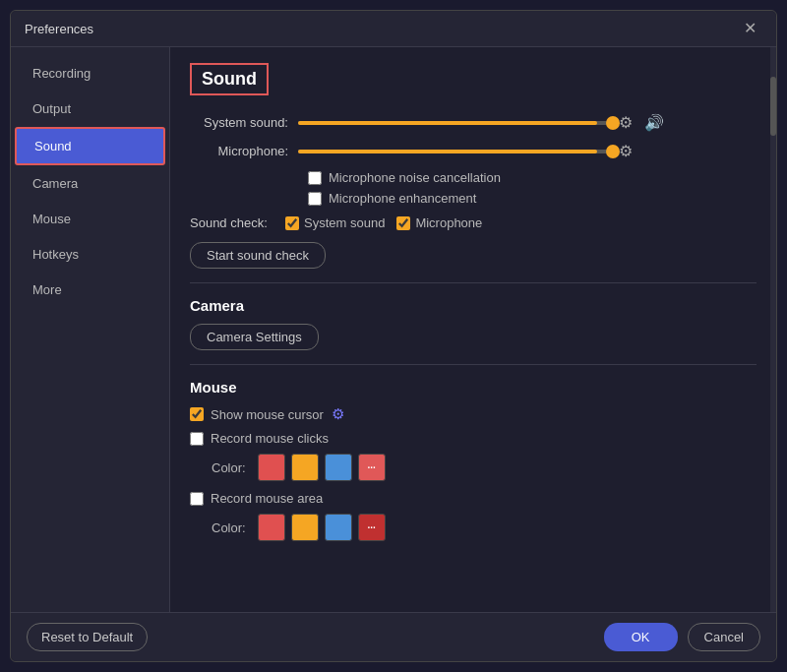 This screenshot has width=787, height=672. Describe the element at coordinates (315, 178) in the screenshot. I see `noise-cancellation-checkbox` at that location.